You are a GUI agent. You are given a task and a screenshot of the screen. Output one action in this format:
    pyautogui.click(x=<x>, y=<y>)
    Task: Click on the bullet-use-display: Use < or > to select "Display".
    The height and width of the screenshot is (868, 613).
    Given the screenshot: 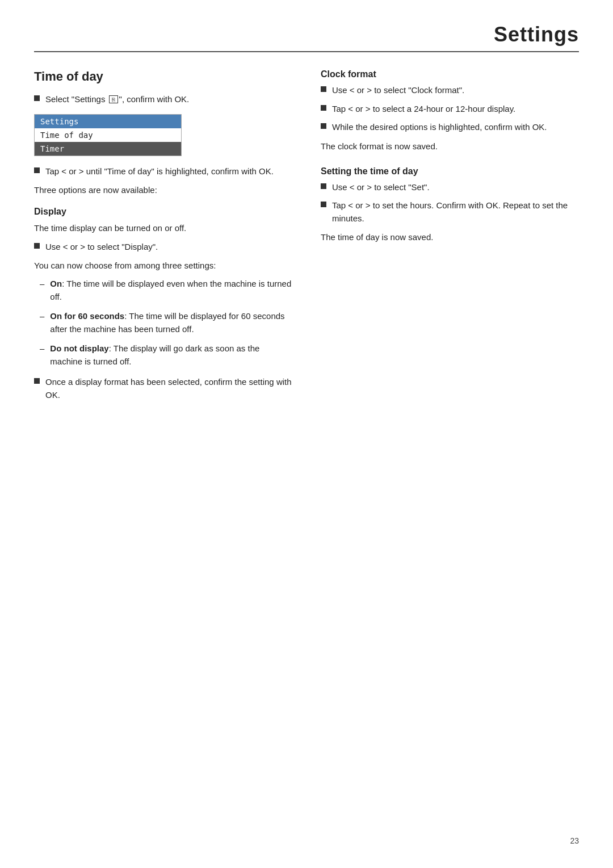 What is the action you would take?
    pyautogui.click(x=163, y=248)
    